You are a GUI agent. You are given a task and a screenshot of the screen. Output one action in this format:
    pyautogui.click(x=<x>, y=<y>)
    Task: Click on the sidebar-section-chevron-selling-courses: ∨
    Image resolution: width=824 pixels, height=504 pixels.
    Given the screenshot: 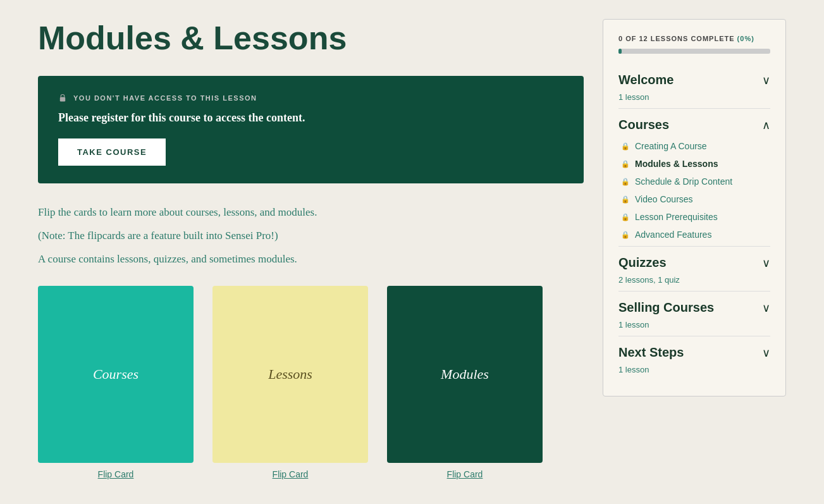 What is the action you would take?
    pyautogui.click(x=766, y=308)
    